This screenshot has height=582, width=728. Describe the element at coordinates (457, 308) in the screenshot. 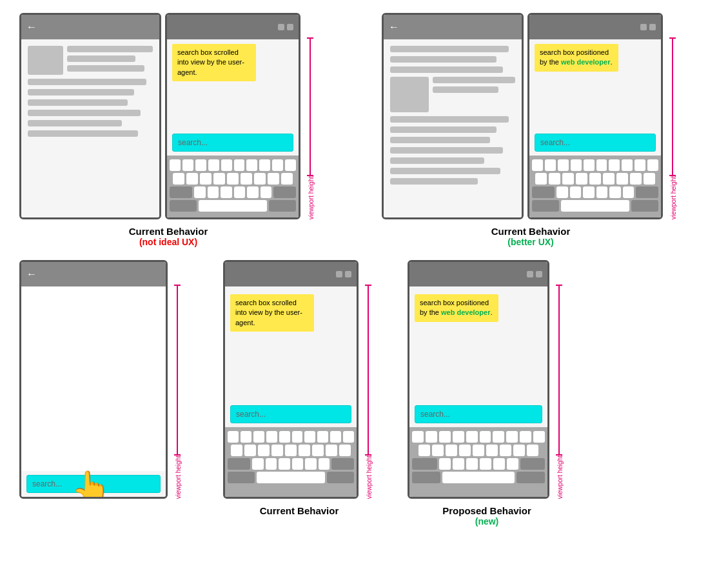

I see `sticky-note-developer-br: search box positioned by the web develop…` at that location.